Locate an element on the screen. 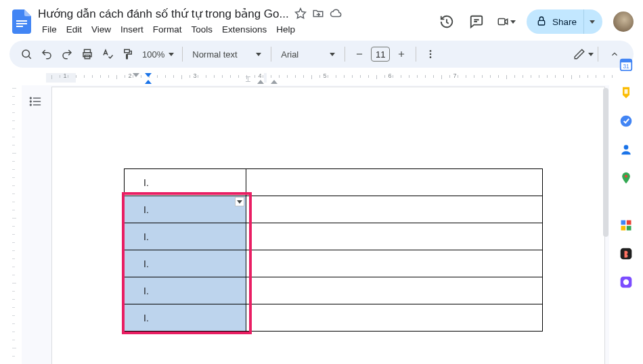 Image resolution: width=643 pixels, height=364 pixels. history-icon is located at coordinates (447, 22).